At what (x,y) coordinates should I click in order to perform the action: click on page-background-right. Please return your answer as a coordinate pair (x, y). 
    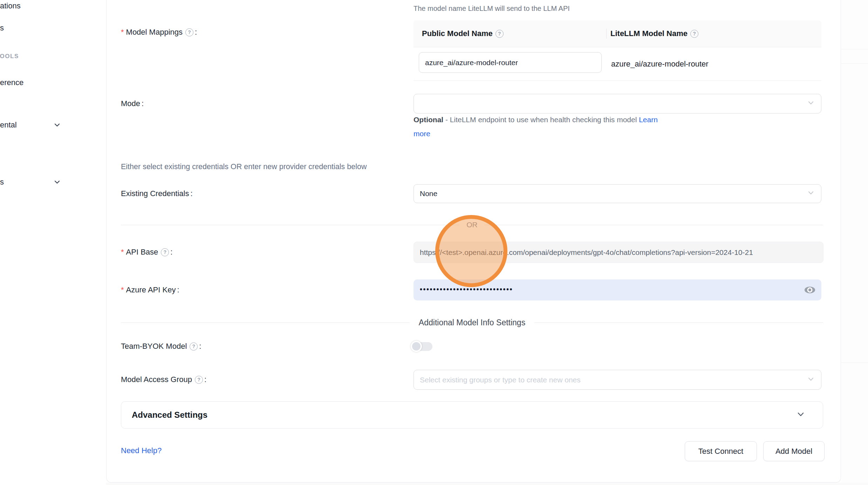
    Looking at the image, I should click on (855, 242).